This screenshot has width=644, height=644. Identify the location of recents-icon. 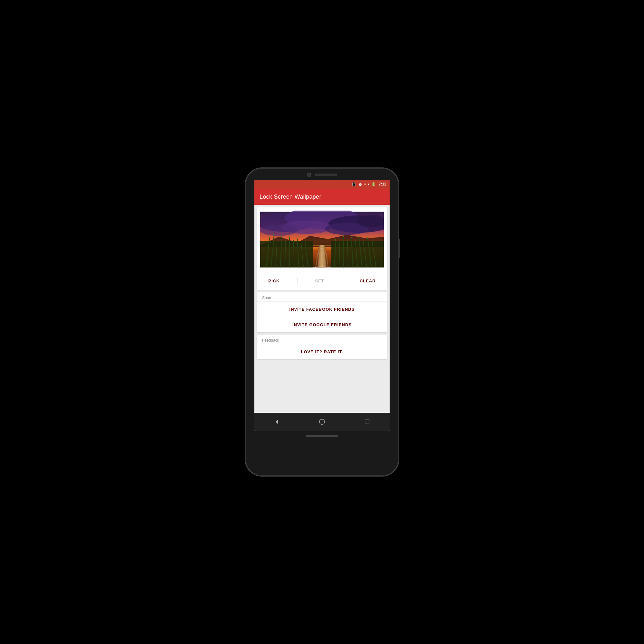
(367, 422).